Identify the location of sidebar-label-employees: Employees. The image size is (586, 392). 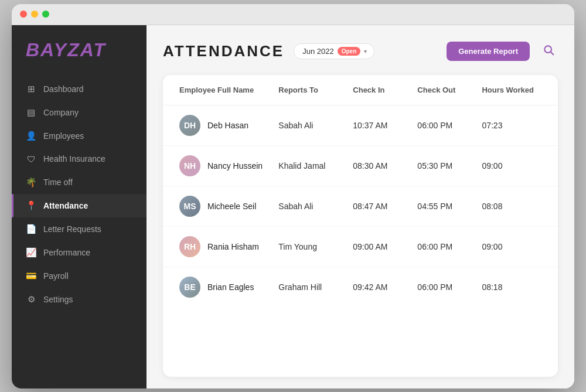
(63, 136).